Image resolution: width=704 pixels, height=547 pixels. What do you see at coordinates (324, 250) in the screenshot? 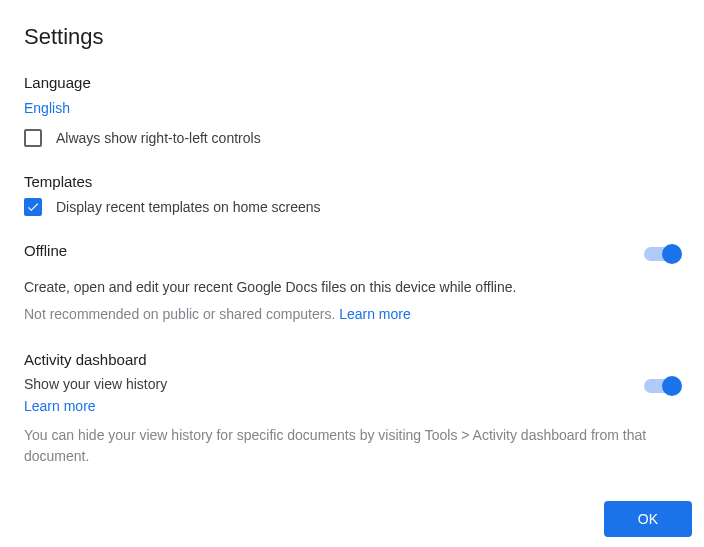
I see `offline-heading: Offline` at bounding box center [324, 250].